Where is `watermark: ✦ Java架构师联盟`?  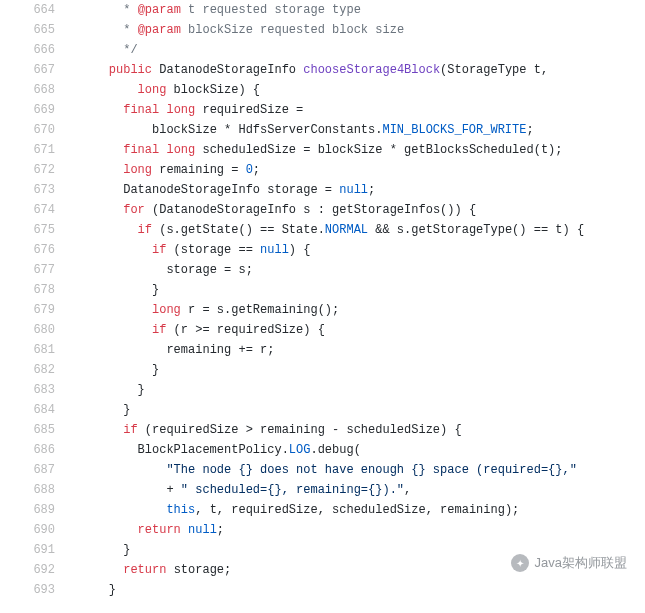 watermark: ✦ Java架构师联盟 is located at coordinates (569, 563).